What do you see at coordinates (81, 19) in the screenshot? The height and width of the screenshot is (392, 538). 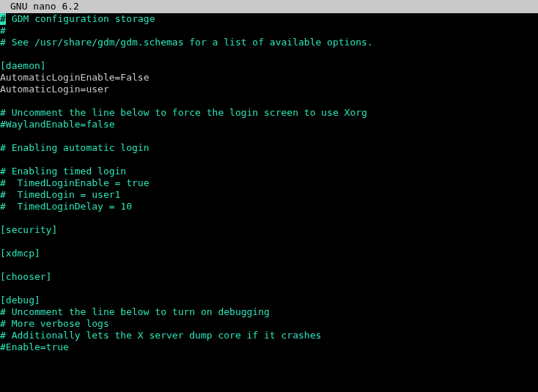 I see `line-text: GDM configuration storage` at bounding box center [81, 19].